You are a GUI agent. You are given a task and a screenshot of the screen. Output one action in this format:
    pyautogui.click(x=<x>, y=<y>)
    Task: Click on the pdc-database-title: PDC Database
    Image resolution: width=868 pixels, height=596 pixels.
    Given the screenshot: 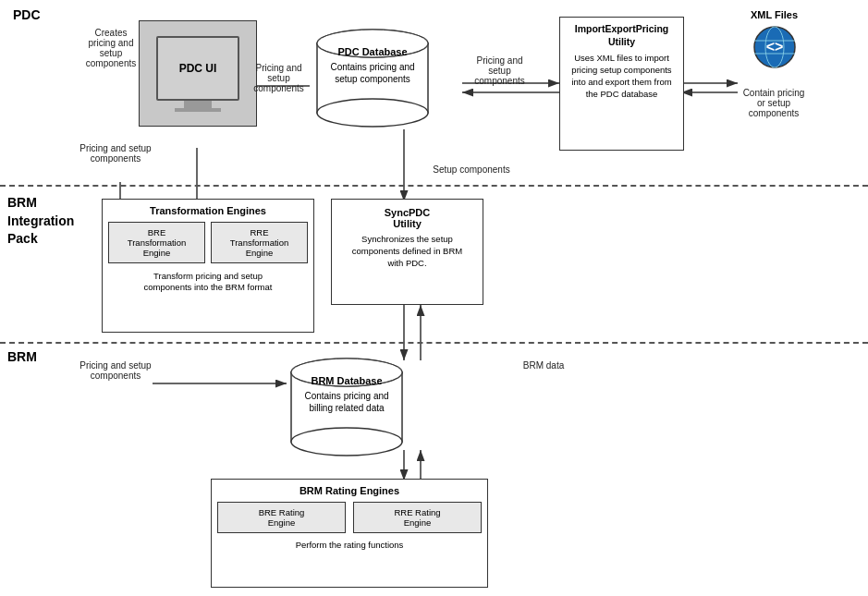 What is the action you would take?
    pyautogui.click(x=373, y=52)
    